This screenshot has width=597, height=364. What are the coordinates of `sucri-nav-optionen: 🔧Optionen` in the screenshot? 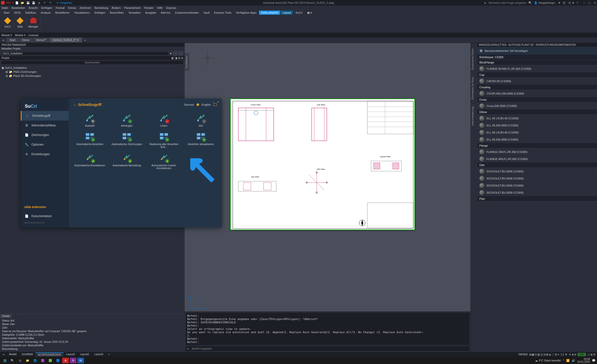 It's located at (45, 145).